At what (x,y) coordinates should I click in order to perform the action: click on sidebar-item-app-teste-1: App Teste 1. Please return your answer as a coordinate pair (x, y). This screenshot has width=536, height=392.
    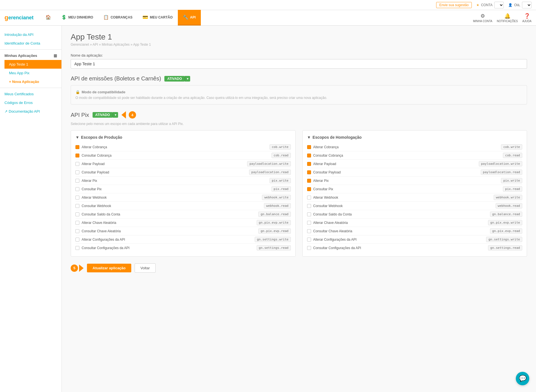
    Looking at the image, I should click on (33, 64).